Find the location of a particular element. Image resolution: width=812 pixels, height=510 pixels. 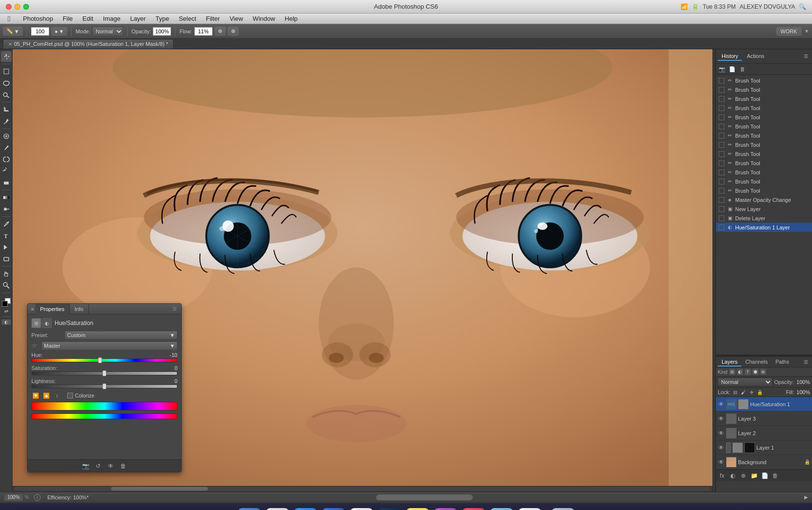

panel-reset-btn: ↺ is located at coordinates (98, 466).